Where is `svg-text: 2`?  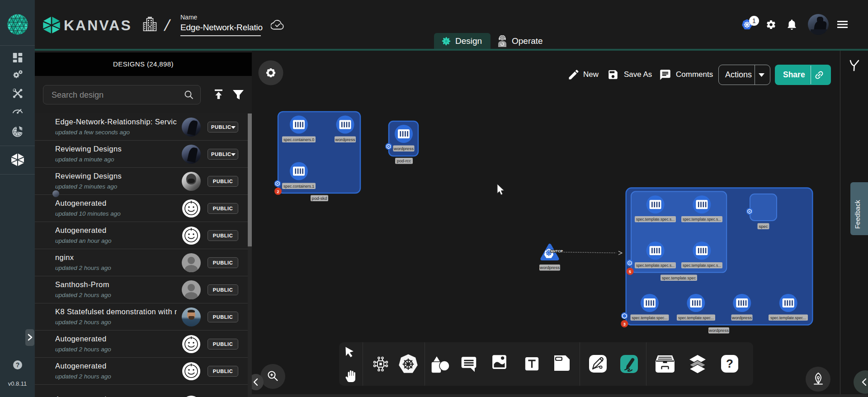 svg-text: 2 is located at coordinates (278, 192).